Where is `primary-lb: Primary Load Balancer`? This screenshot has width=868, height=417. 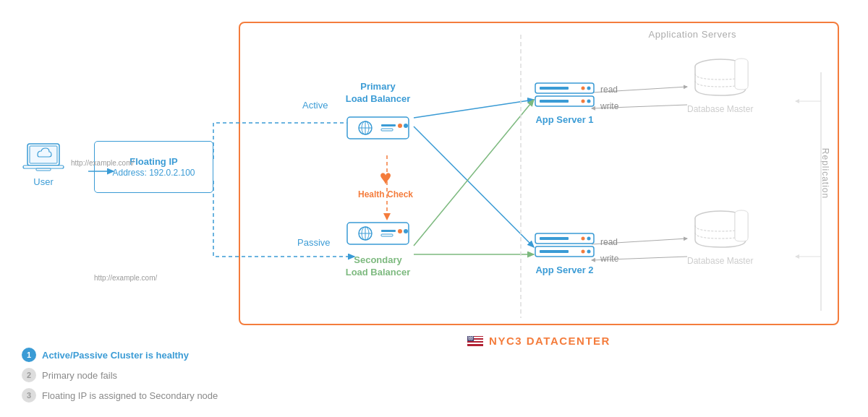
primary-lb: Primary Load Balancer is located at coordinates (378, 115).